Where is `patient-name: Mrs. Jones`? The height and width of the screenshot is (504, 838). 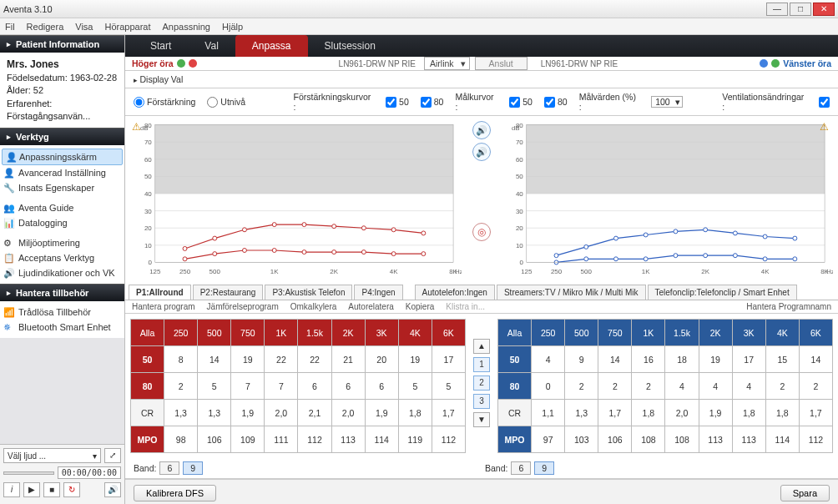 patient-name: Mrs. Jones is located at coordinates (62, 65).